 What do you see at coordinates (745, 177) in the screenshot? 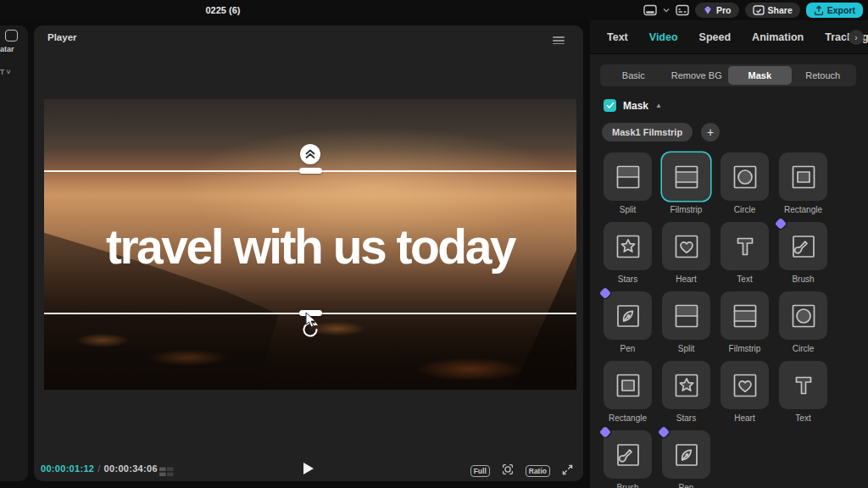
I see `circle-mask-icon` at bounding box center [745, 177].